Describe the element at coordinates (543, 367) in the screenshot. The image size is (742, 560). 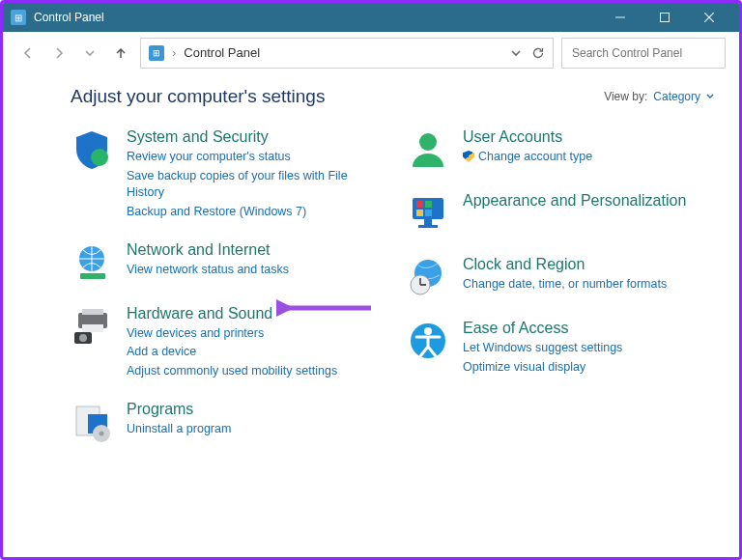
I see `category-link: Optimize visual display` at that location.